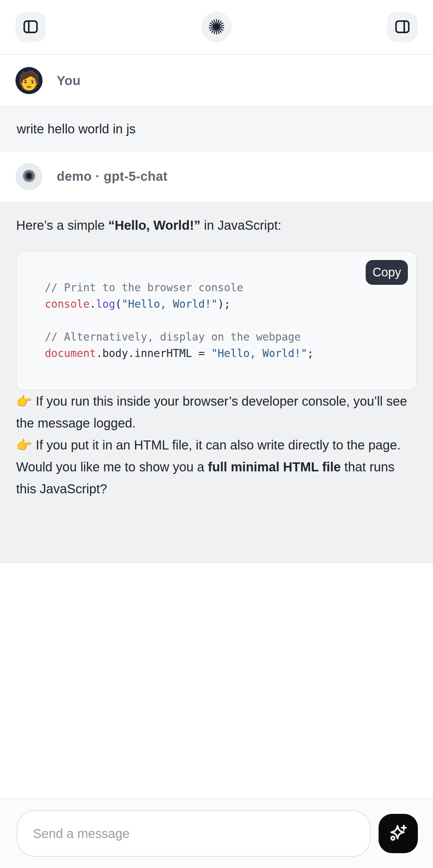 Image resolution: width=433 pixels, height=868 pixels. I want to click on code-token: );, so click(224, 304).